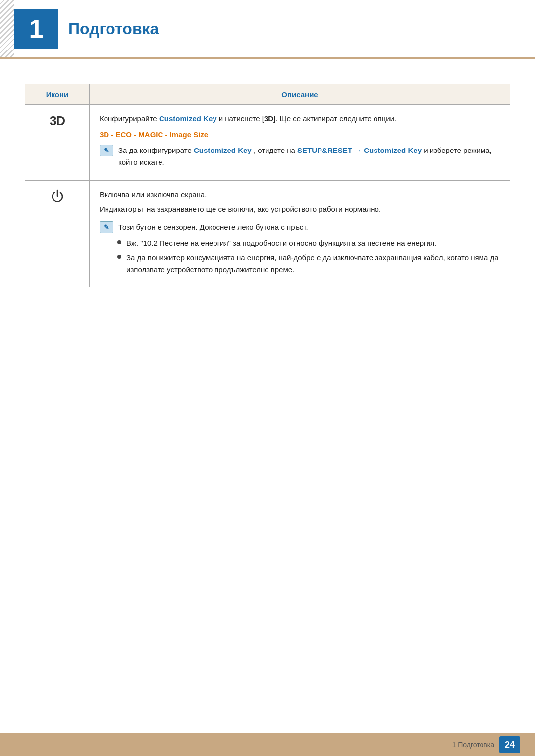  What do you see at coordinates (300, 119) in the screenshot?
I see `desc-text-1: Конфигурирайте Customized Key и натиснет…` at bounding box center [300, 119].